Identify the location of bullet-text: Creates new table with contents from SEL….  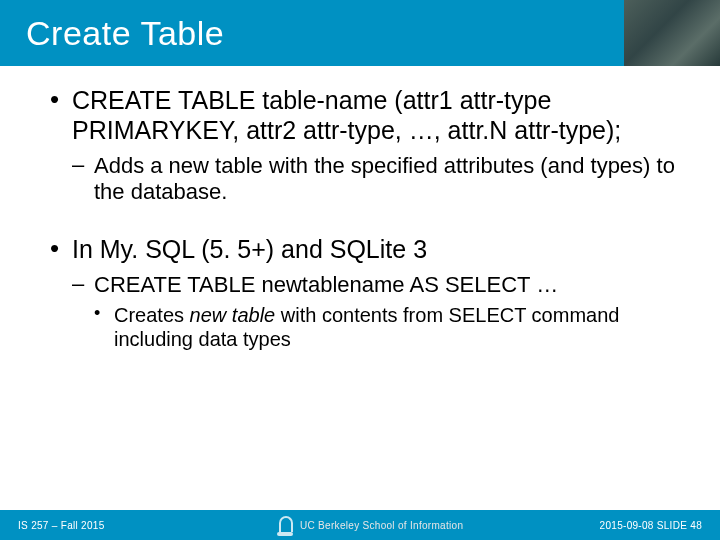
(400, 328).